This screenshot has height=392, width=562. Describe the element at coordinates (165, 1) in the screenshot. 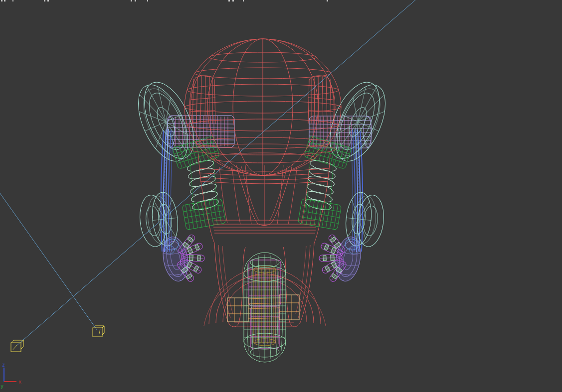

I see `clipped-top-text-fragments` at that location.